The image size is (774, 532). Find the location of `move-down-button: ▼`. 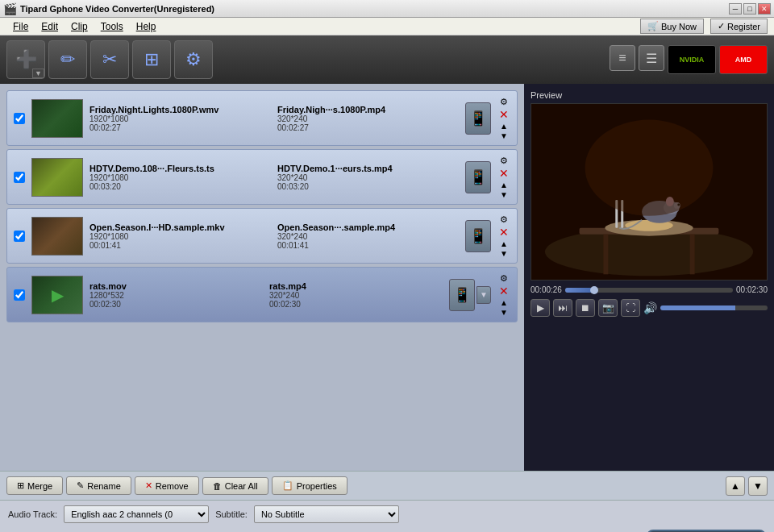

move-down-button: ▼ is located at coordinates (758, 486).